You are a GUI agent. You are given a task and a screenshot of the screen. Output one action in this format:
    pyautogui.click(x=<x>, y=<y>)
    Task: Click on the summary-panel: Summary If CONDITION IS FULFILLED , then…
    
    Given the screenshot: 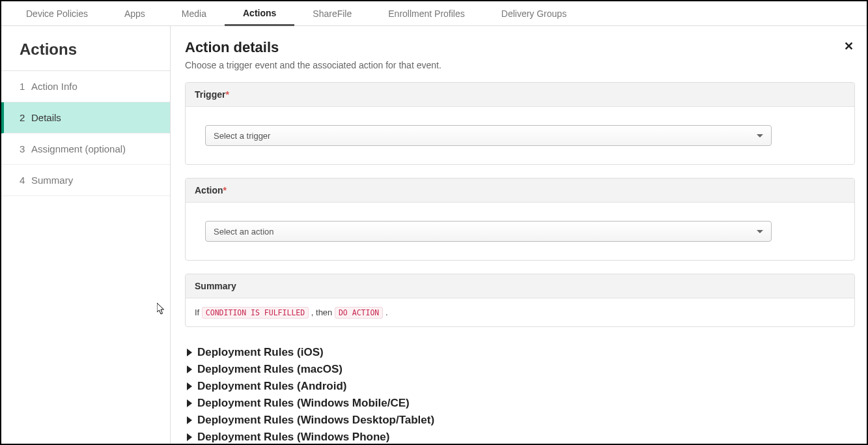 What is the action you would take?
    pyautogui.click(x=520, y=300)
    